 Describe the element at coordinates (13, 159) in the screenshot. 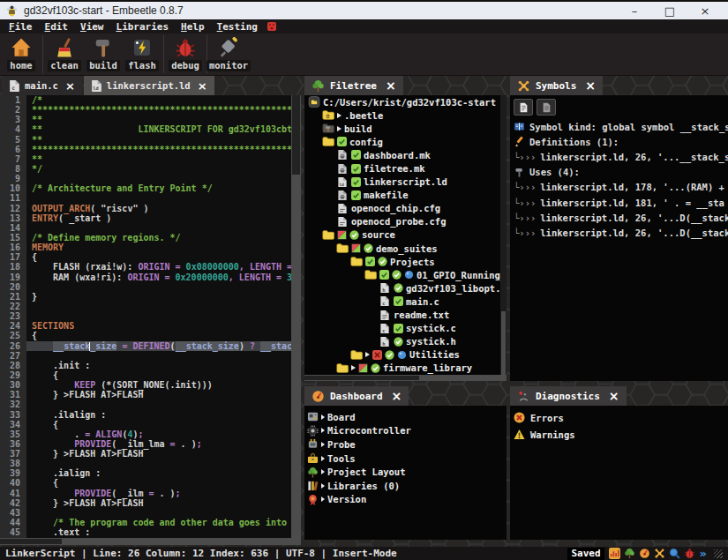

I see `line-number: 7` at that location.